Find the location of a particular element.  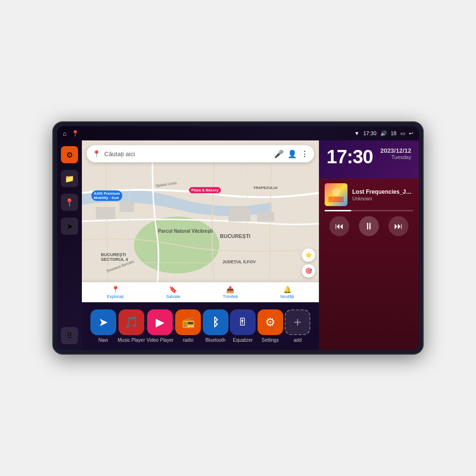

settings-app-icon: ⚙ is located at coordinates (270, 322).